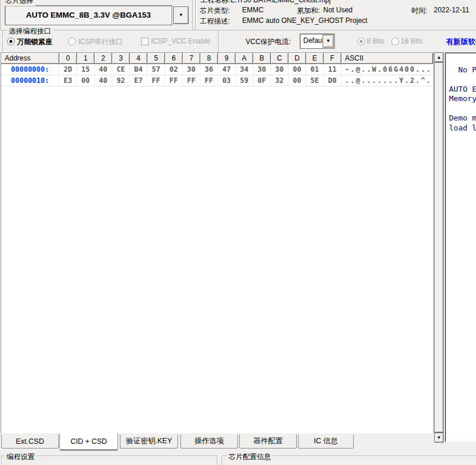  Describe the element at coordinates (439, 247) in the screenshot. I see `hex-scrollbar: ▲ ▼` at that location.